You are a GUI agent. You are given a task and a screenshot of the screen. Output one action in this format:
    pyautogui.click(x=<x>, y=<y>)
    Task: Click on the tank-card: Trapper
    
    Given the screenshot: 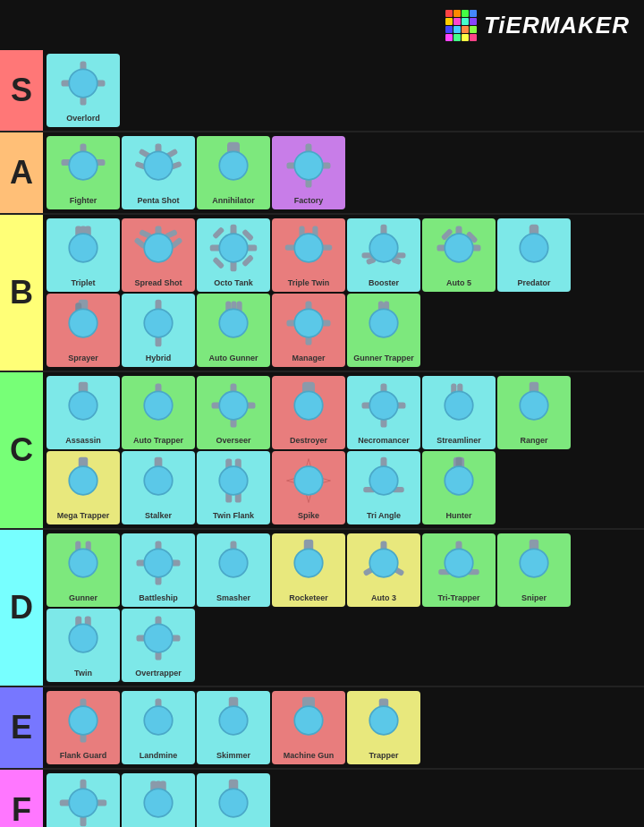 What is the action you would take?
    pyautogui.click(x=384, y=728)
    